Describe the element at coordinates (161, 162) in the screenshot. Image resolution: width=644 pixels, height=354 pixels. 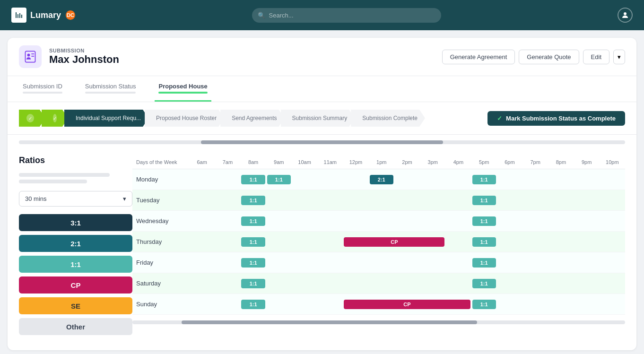
I see `calendar-day-col-header: Days of the Week` at that location.